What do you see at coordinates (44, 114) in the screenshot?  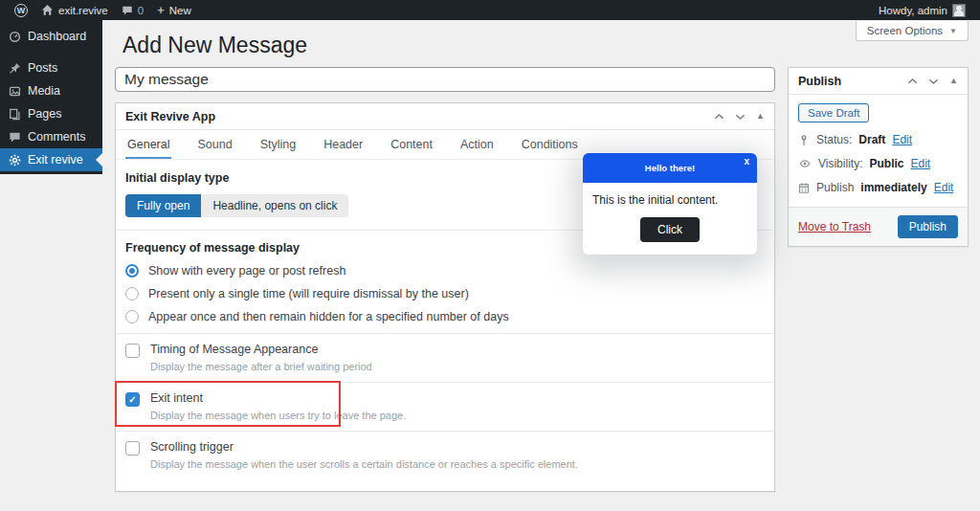 I see `sidebar-item-label: Pages` at bounding box center [44, 114].